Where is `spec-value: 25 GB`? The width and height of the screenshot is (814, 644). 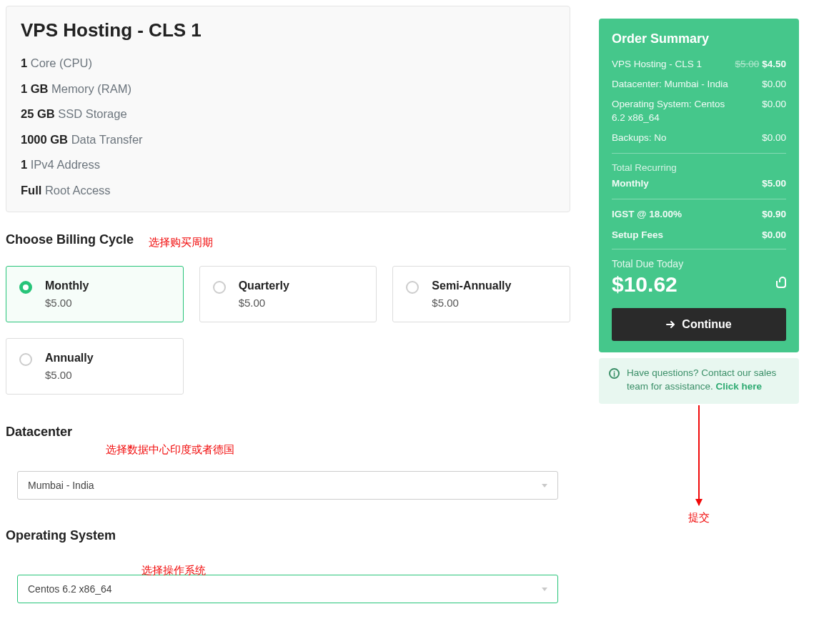 spec-value: 25 GB is located at coordinates (38, 114).